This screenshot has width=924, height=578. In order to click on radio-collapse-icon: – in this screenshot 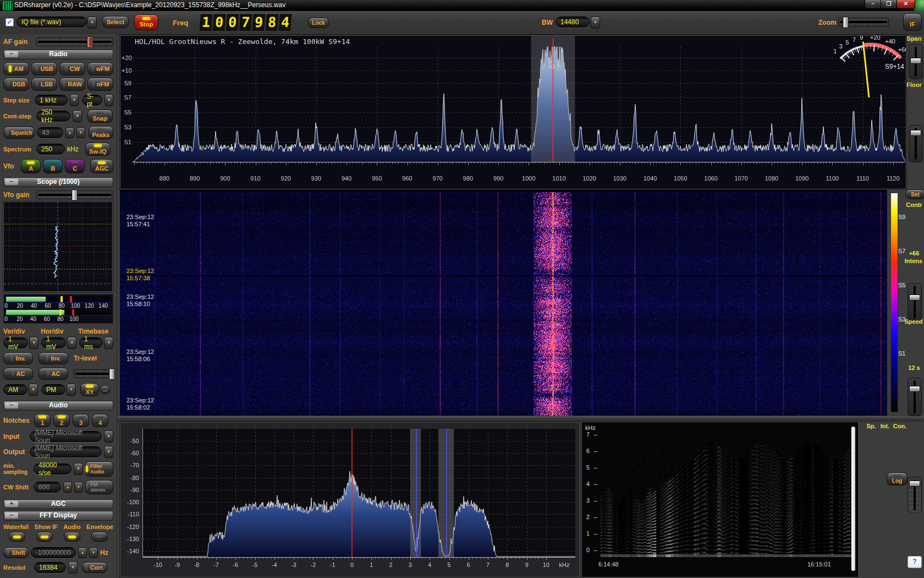, I will do `click(12, 54)`.